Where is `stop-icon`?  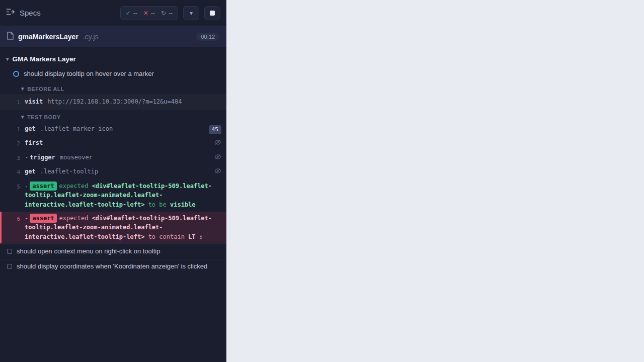
stop-icon is located at coordinates (212, 13).